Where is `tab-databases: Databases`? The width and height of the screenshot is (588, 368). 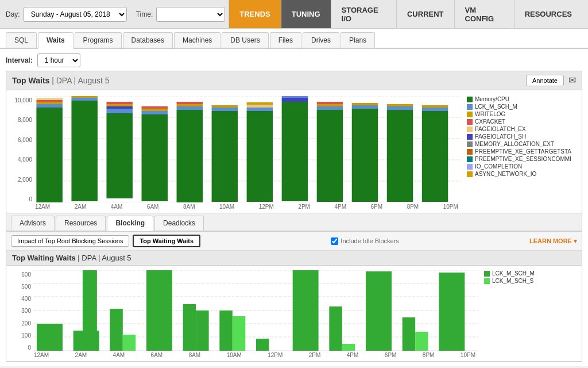
tab-databases: Databases is located at coordinates (148, 40).